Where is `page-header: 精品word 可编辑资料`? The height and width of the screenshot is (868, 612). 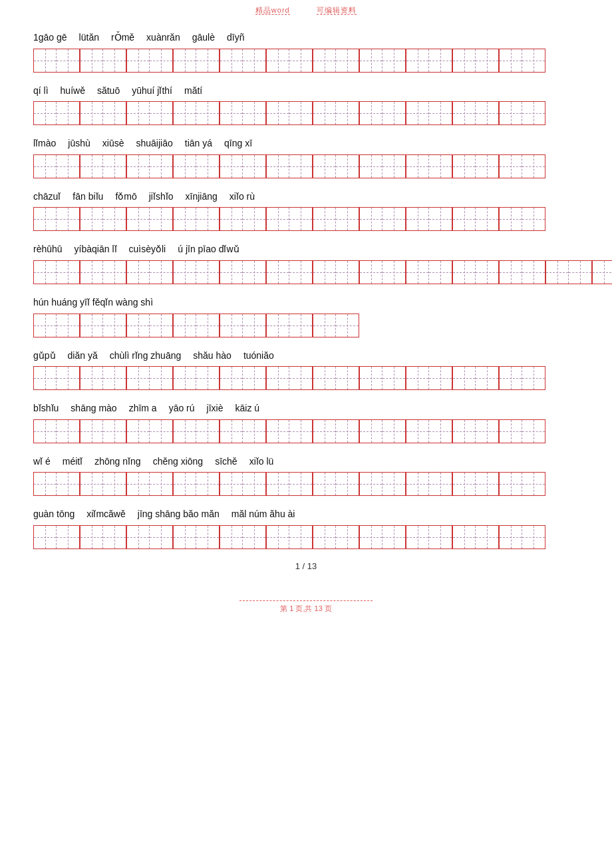 page-header: 精品word 可编辑资料 is located at coordinates (306, 9).